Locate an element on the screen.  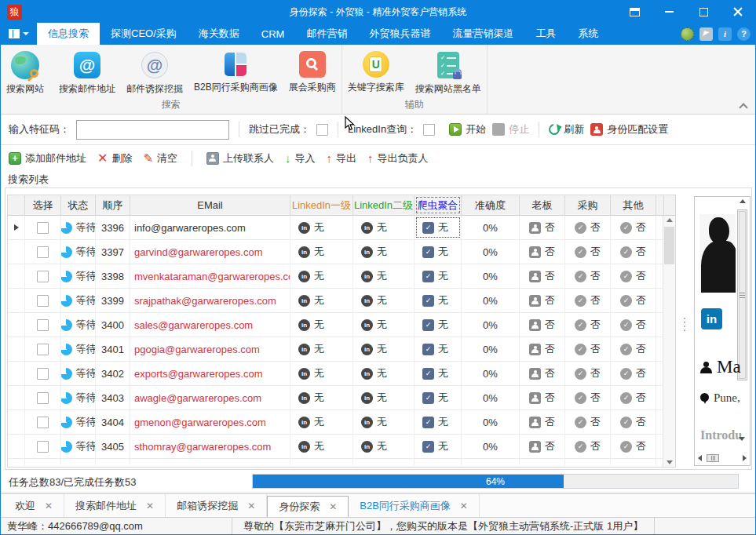
scrollbar-thumb is located at coordinates (669, 246).